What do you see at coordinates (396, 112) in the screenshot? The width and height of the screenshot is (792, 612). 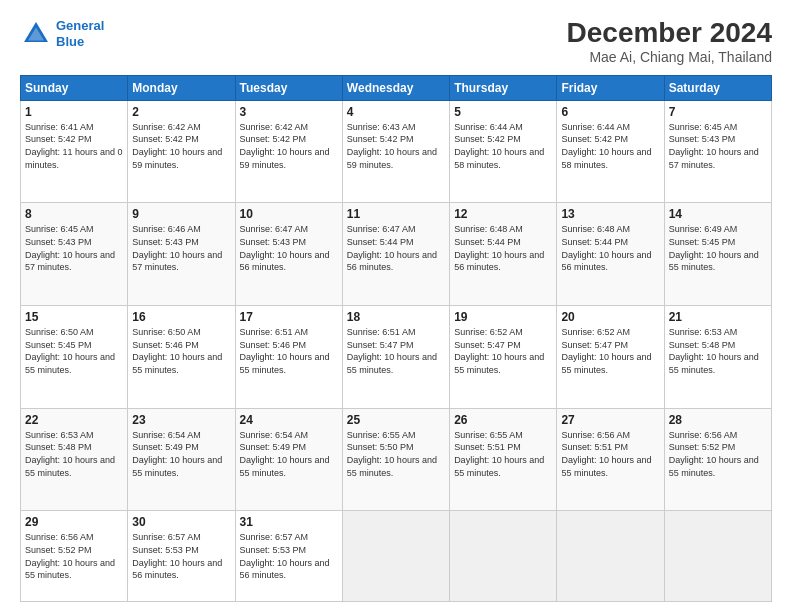 I see `day-number: 4` at bounding box center [396, 112].